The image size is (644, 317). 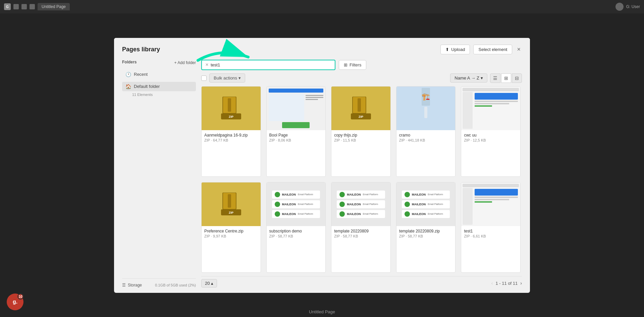 What do you see at coordinates (207, 65) in the screenshot?
I see `clear-search-icon: ✕` at bounding box center [207, 65].